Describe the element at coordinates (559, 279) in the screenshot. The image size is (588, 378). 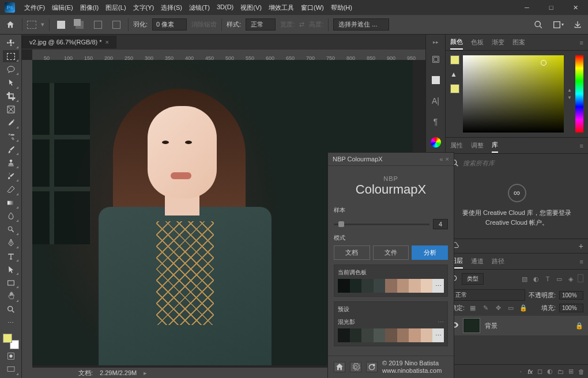
I see `filter-shape-icon: ▭` at that location.